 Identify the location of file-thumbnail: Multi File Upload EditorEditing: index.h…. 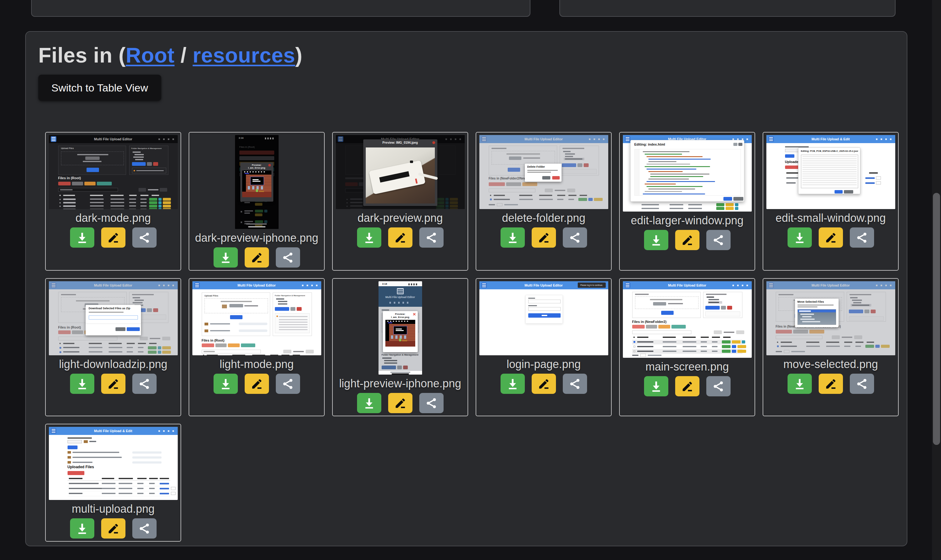
(687, 174).